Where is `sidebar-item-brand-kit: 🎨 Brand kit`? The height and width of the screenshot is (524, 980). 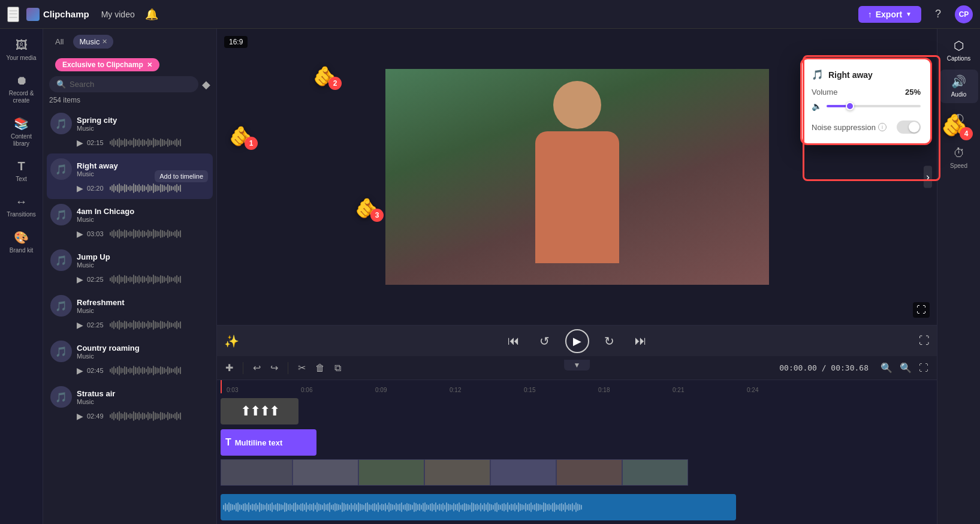 sidebar-item-brand-kit: 🎨 Brand kit is located at coordinates (22, 242).